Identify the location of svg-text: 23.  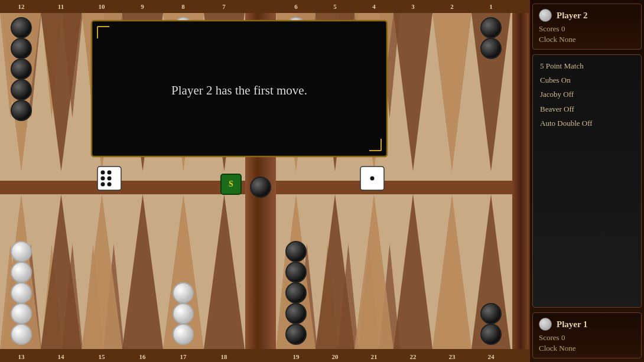
(453, 357).